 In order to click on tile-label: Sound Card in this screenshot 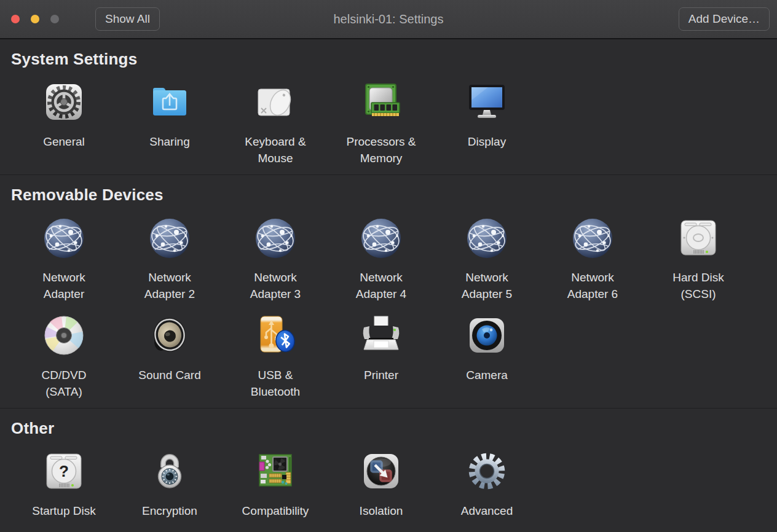, I will do `click(170, 375)`.